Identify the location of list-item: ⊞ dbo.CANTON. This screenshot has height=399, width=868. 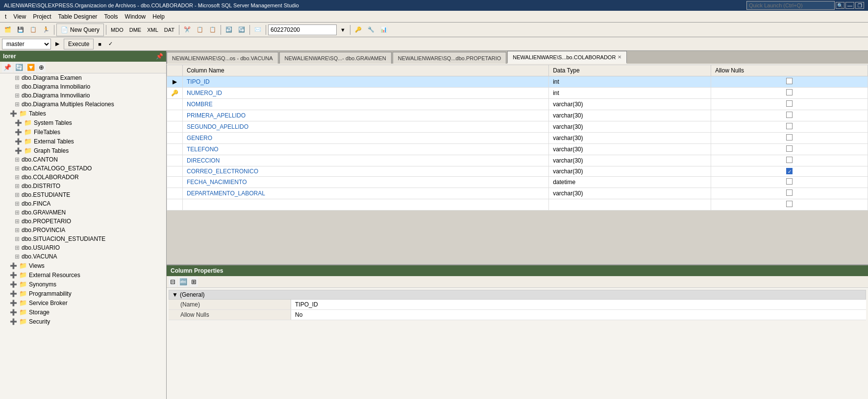
(83, 160).